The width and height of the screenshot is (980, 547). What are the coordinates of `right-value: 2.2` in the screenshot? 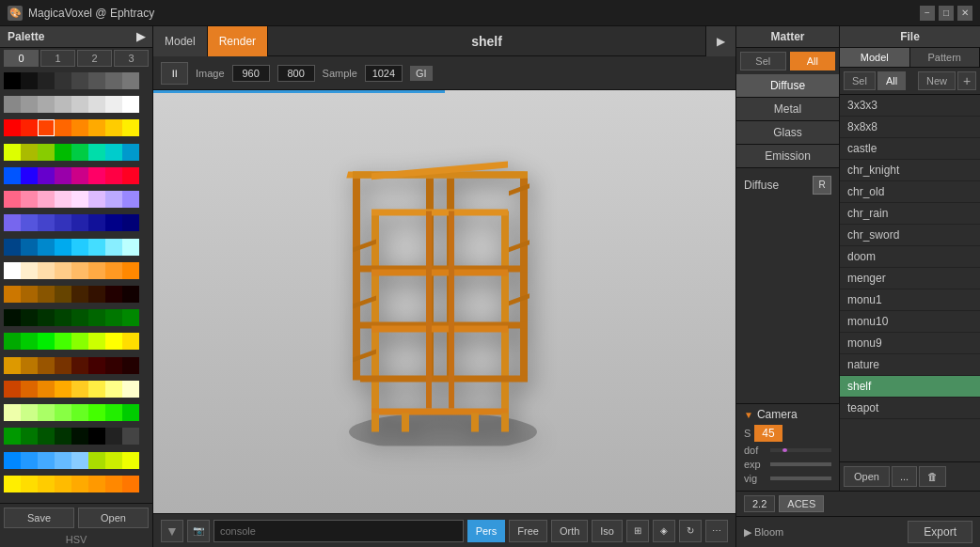 It's located at (760, 504).